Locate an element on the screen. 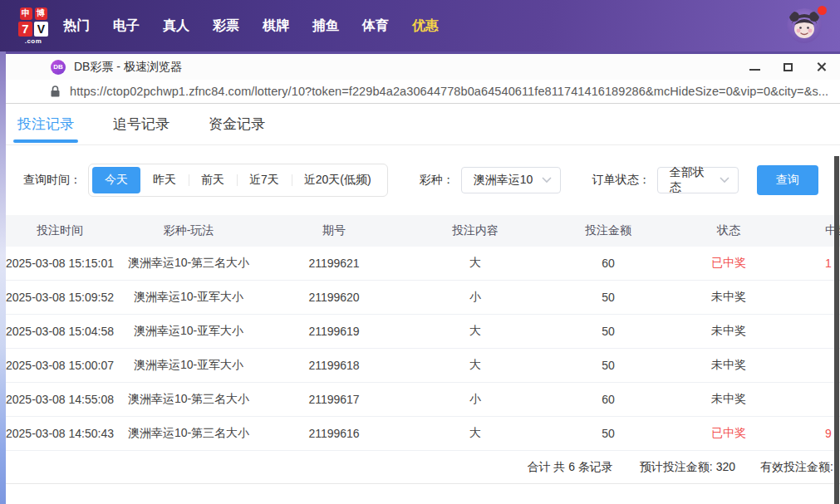 The image size is (840, 504). table-header-row: 投注时间彩种-玩法期号投注内容投注金额状态中奖金额 is located at coordinates (423, 231).